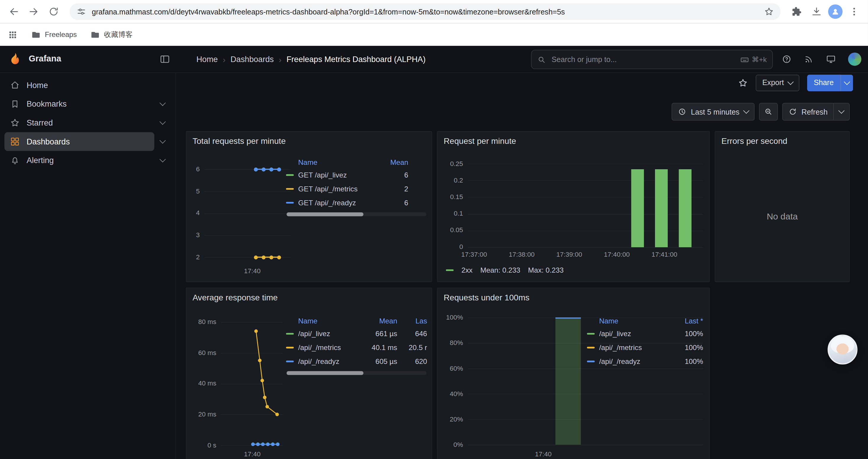 The width and height of the screenshot is (868, 459). What do you see at coordinates (347, 175) in the screenshot?
I see `legend-row: GET /api/_livez 6` at bounding box center [347, 175].